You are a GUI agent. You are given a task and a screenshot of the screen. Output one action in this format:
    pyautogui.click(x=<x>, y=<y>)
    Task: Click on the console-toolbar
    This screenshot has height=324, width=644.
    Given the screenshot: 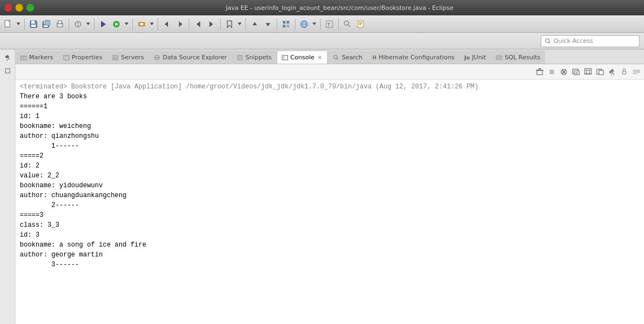 What is the action you would take?
    pyautogui.click(x=329, y=72)
    